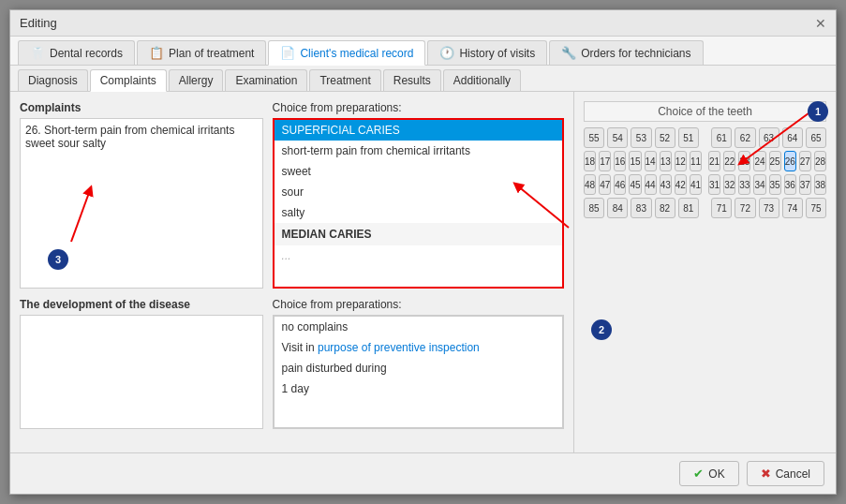 This screenshot has height=504, width=846. I want to click on tooth-41: 41, so click(695, 185).